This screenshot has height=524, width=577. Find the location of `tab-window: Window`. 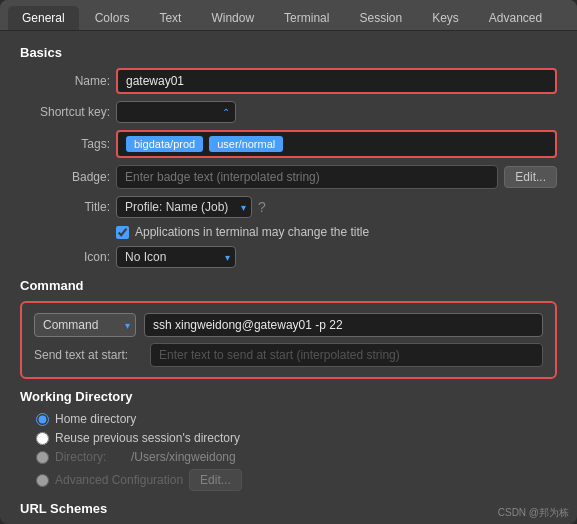

tab-window: Window is located at coordinates (232, 18).